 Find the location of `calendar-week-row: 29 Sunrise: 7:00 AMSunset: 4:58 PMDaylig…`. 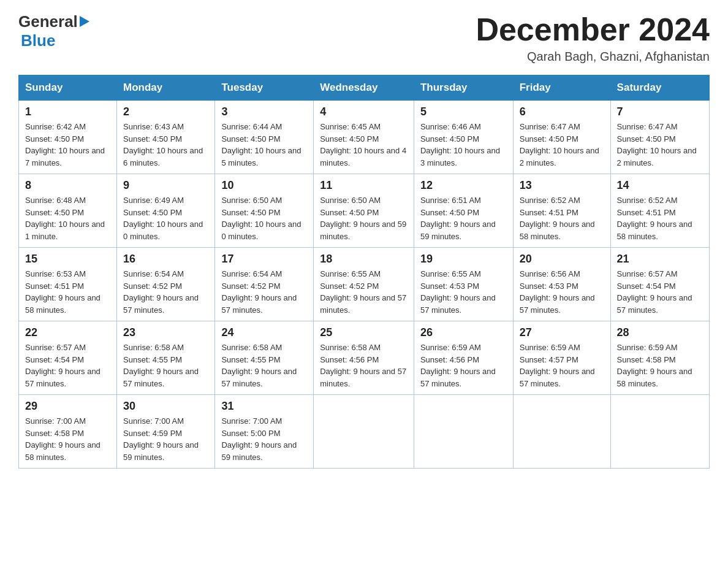

calendar-week-row: 29 Sunrise: 7:00 AMSunset: 4:58 PMDaylig… is located at coordinates (364, 432).